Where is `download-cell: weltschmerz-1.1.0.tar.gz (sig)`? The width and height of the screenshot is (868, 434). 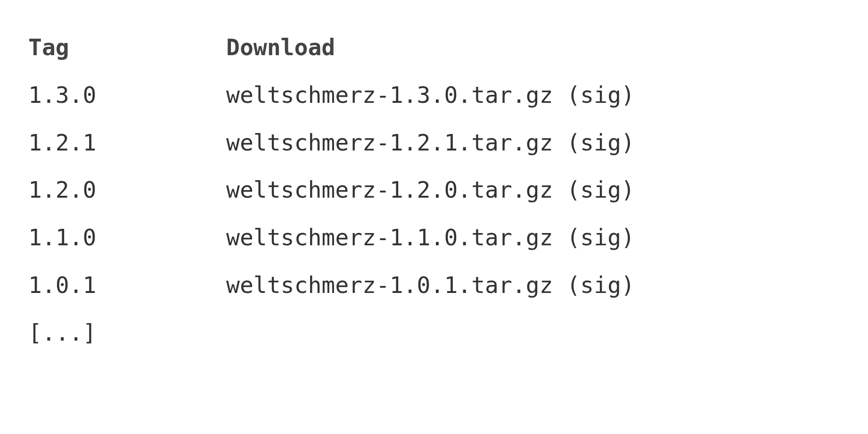
download-cell: weltschmerz-1.1.0.tar.gz (sig) is located at coordinates (431, 238).